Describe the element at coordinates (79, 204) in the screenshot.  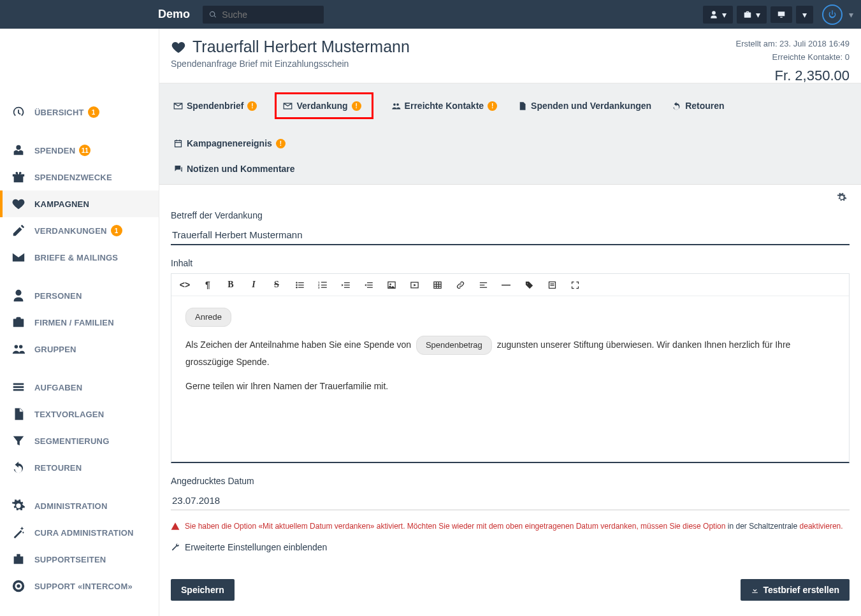
I see `sidebar-item-kampagnen: KAMPAGNEN` at that location.